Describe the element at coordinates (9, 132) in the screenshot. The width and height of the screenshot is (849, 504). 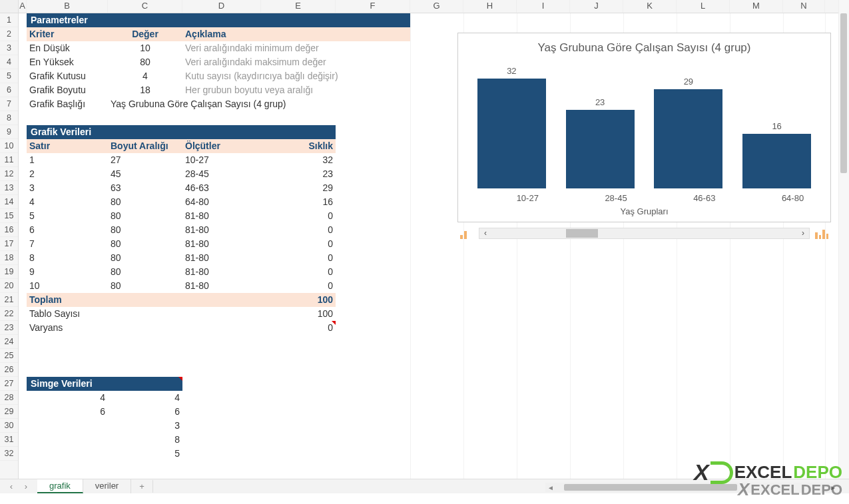
I see `row-header-9: 9` at that location.